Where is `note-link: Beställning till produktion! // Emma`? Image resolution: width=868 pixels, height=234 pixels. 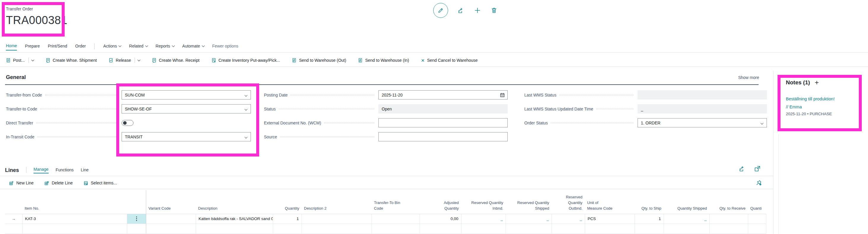 note-link: Beställning till produktion! // Emma is located at coordinates (824, 103).